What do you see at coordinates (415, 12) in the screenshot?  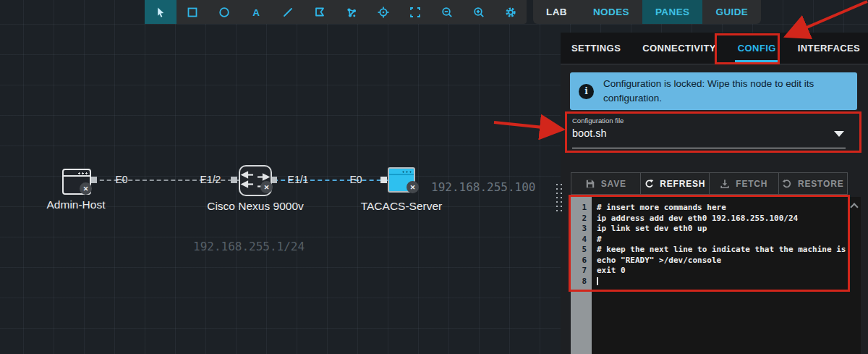 I see `fit-view-icon` at bounding box center [415, 12].